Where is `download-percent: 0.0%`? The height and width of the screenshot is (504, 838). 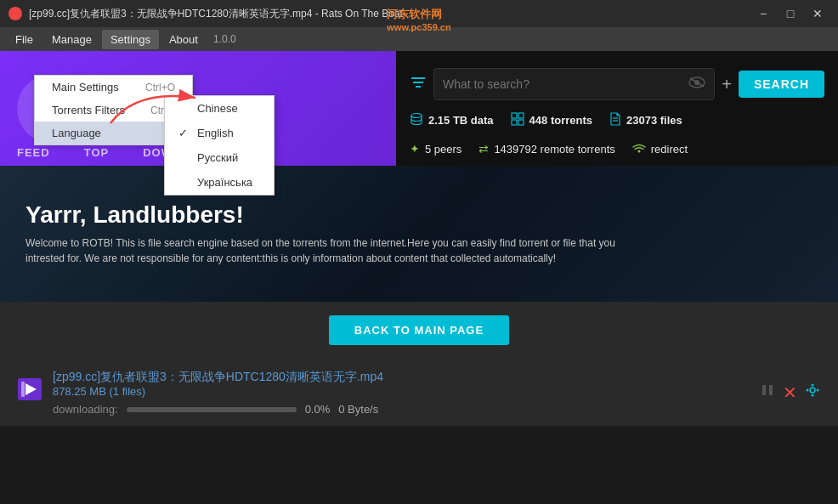 download-percent: 0.0% is located at coordinates (318, 410).